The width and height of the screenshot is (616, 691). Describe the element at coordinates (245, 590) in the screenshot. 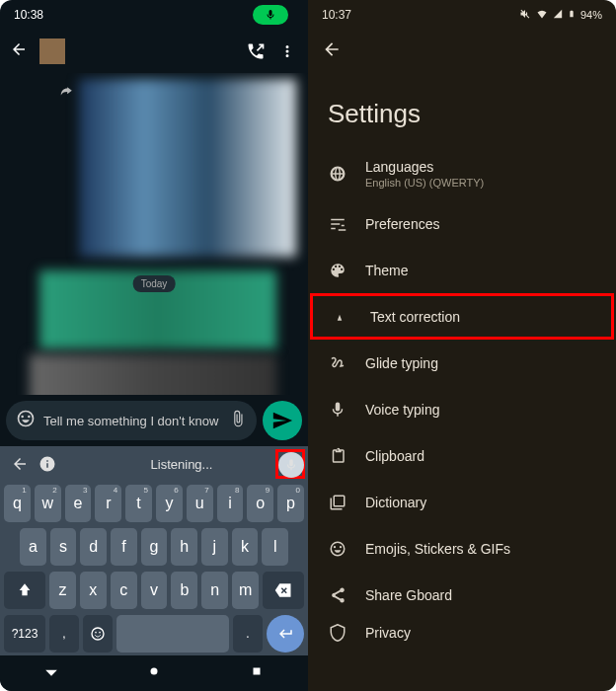

I see `key-m: m` at that location.